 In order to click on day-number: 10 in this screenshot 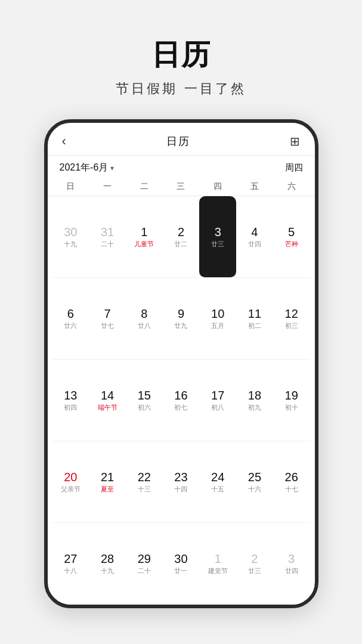, I will do `click(218, 314)`.